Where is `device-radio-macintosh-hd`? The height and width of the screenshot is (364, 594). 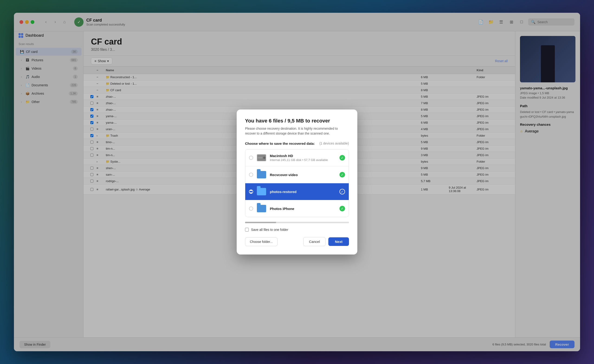 device-radio-macintosh-hd is located at coordinates (251, 158).